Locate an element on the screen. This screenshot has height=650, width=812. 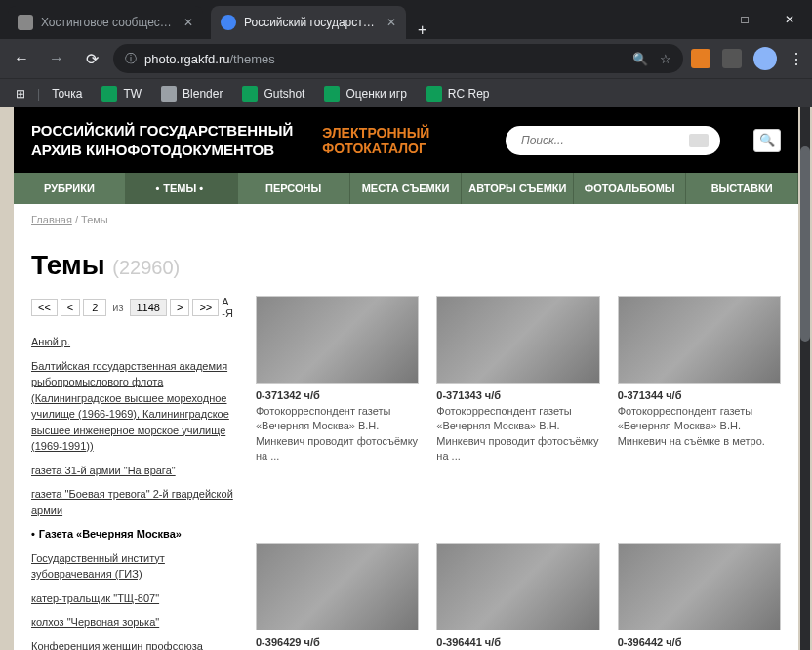
bookmark-item: RC Rep is located at coordinates (459, 94).